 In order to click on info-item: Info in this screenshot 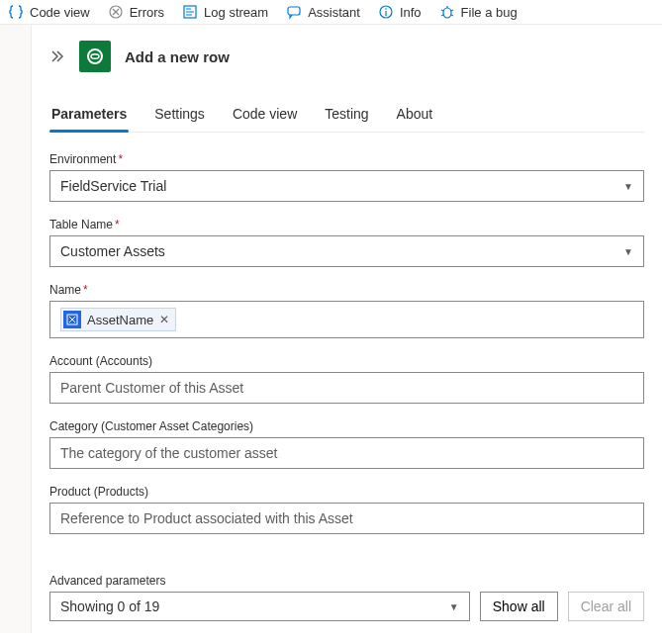, I will do `click(400, 12)`.